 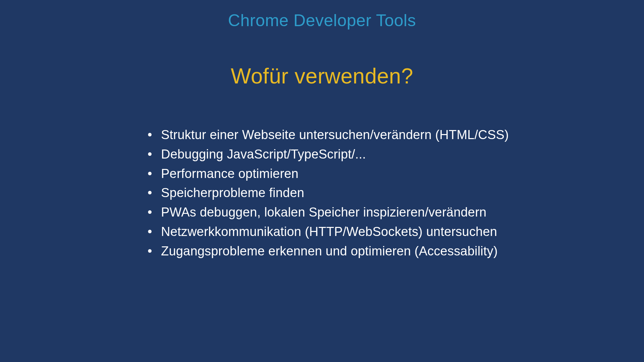 What do you see at coordinates (394, 174) in the screenshot?
I see `list-item: Performance optimieren` at bounding box center [394, 174].